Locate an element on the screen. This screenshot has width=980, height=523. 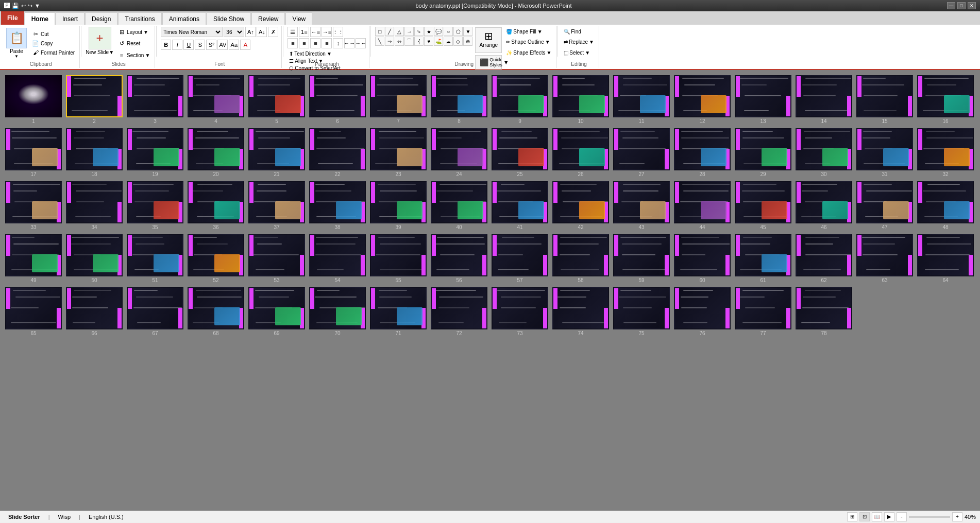
shape-fill-button: 🪣 Shape Fill▼ is located at coordinates (529, 32).